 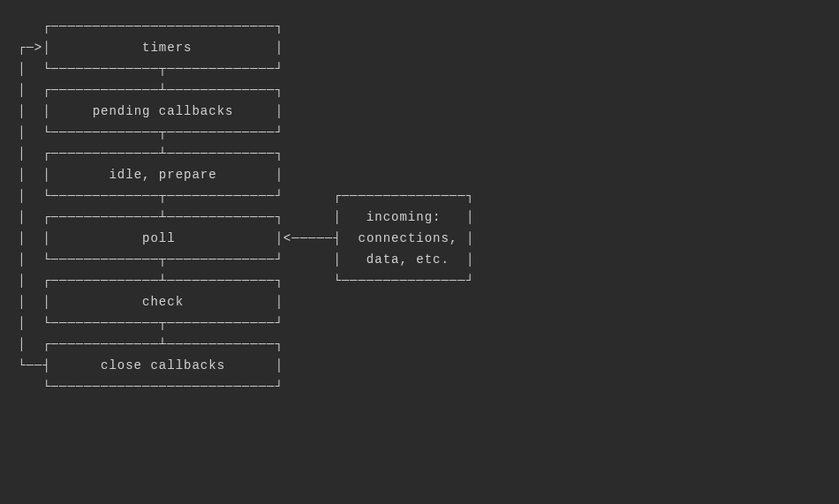 I want to click on phase-poll: poll, so click(x=159, y=238).